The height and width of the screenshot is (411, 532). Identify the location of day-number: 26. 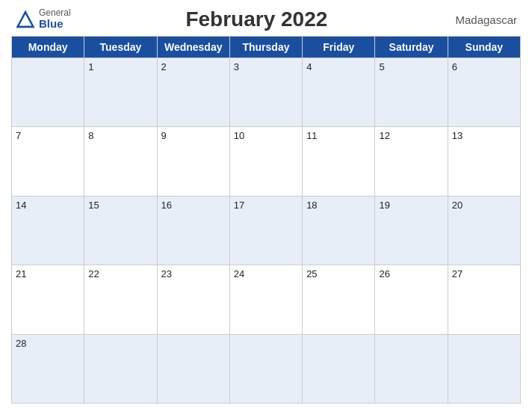
(384, 274).